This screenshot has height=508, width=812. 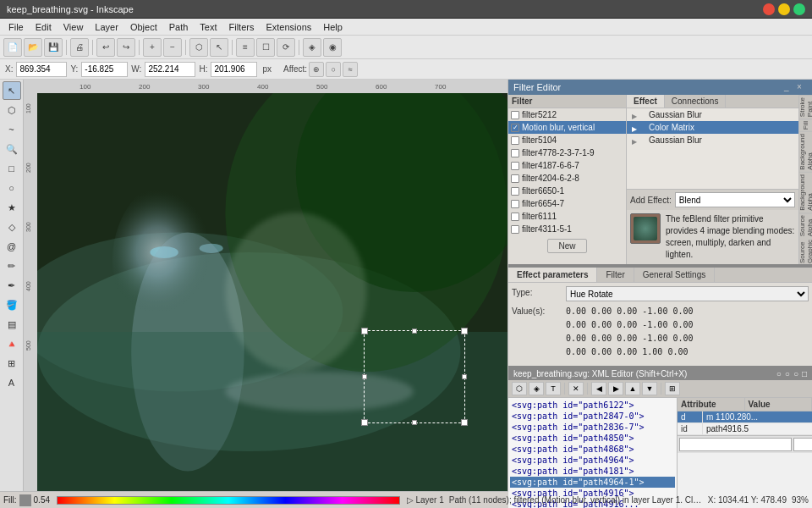 I want to click on align-button: ≡, so click(x=245, y=47).